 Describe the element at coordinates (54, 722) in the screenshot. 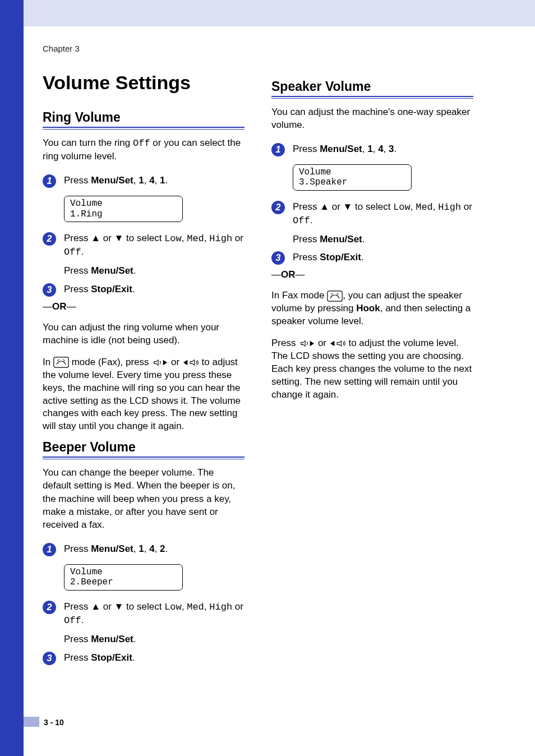

I see `page-footer: 3 - 10` at that location.